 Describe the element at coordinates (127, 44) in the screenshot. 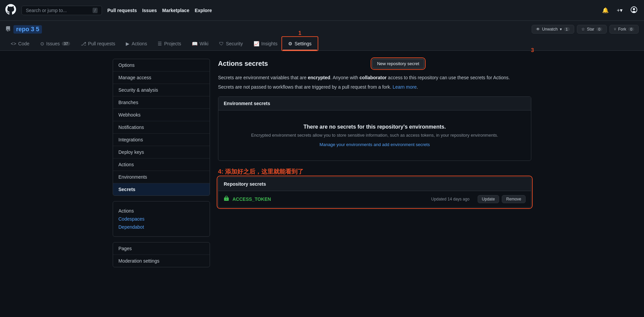

I see `actions-icon: ▶` at that location.